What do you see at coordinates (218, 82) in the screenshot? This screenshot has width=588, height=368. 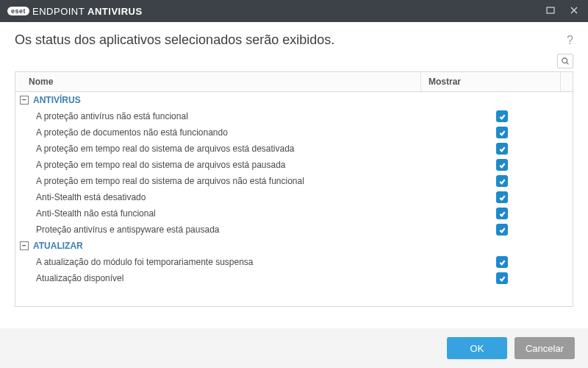 I see `col-name: Nome` at bounding box center [218, 82].